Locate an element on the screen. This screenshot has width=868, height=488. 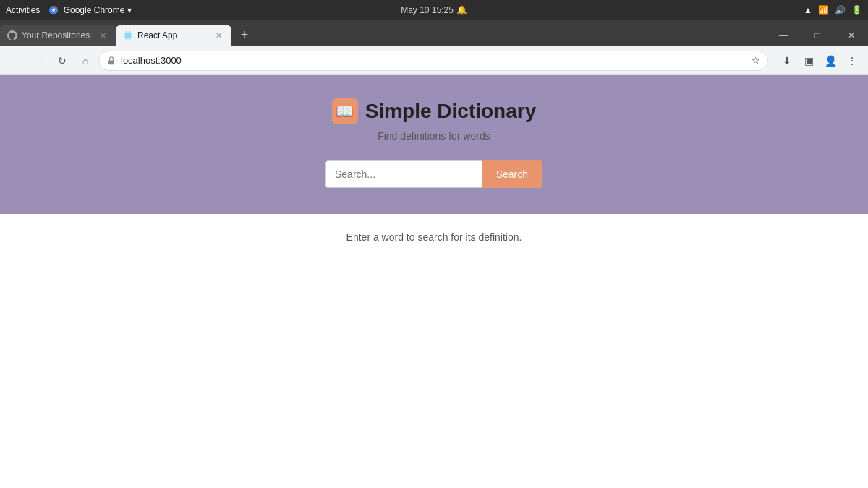
menu-button: ⋮ is located at coordinates (852, 61).